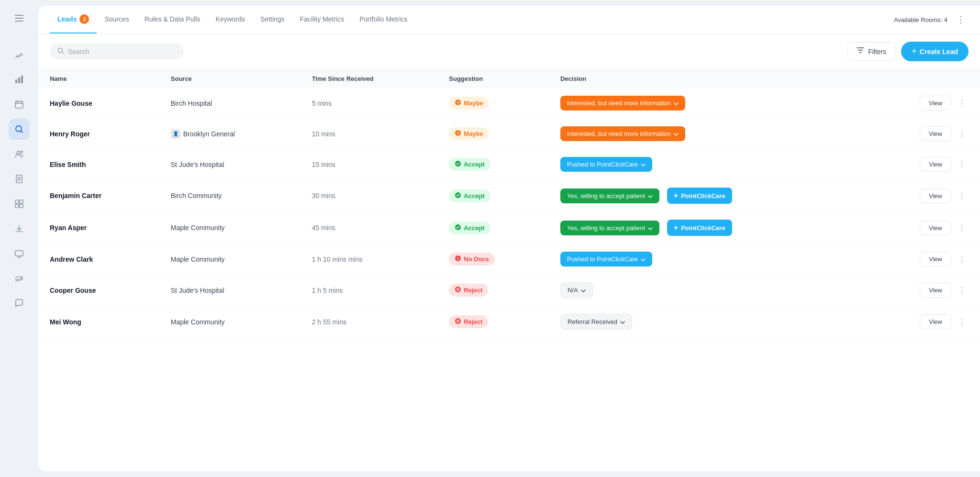 The height and width of the screenshot is (477, 980). Describe the element at coordinates (230, 103) in the screenshot. I see `lead-source: Birch Hospital` at that location.